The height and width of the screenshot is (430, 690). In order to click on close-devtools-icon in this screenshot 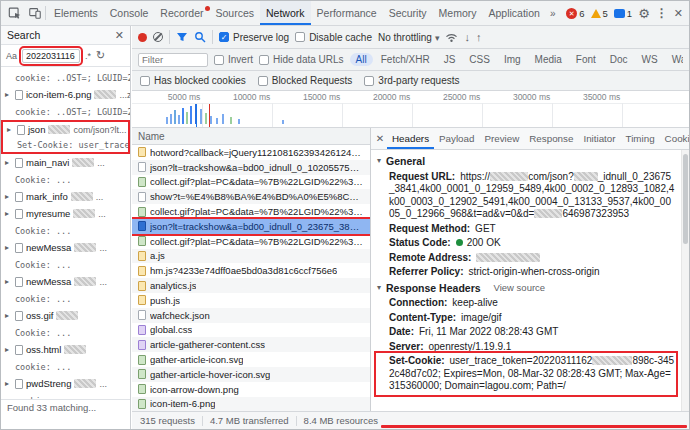, I will do `click(678, 14)`.